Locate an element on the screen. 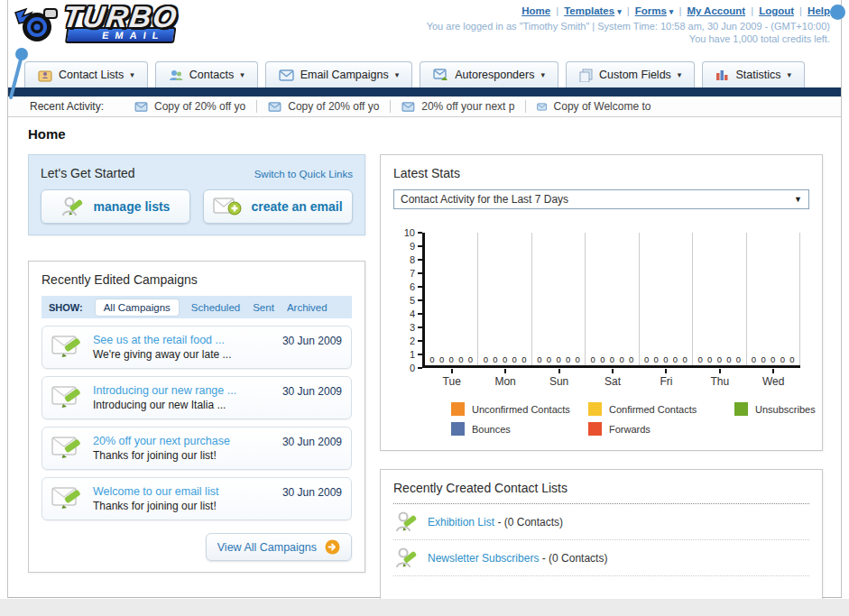  campaign-subtitle: We're giving away our late ... is located at coordinates (183, 355).